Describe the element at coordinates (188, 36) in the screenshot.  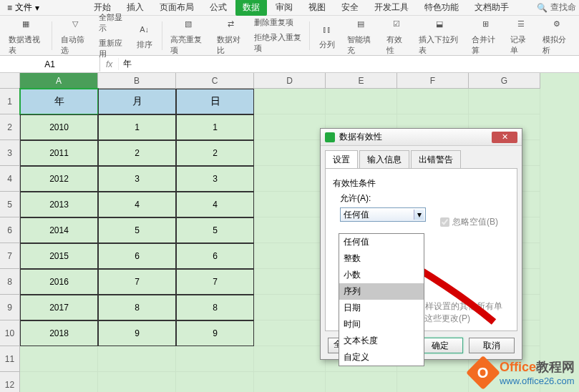
I see `highlight-duplicates-button: ▧ 高亮重复项` at that location.